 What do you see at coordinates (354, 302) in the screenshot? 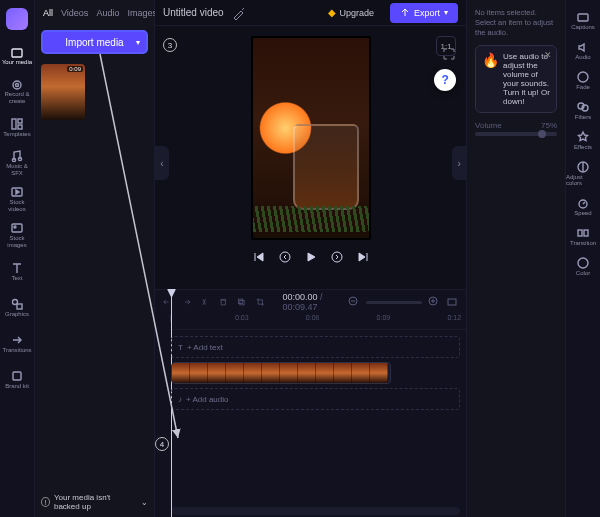
I see `zoom-out-icon` at bounding box center [354, 302].